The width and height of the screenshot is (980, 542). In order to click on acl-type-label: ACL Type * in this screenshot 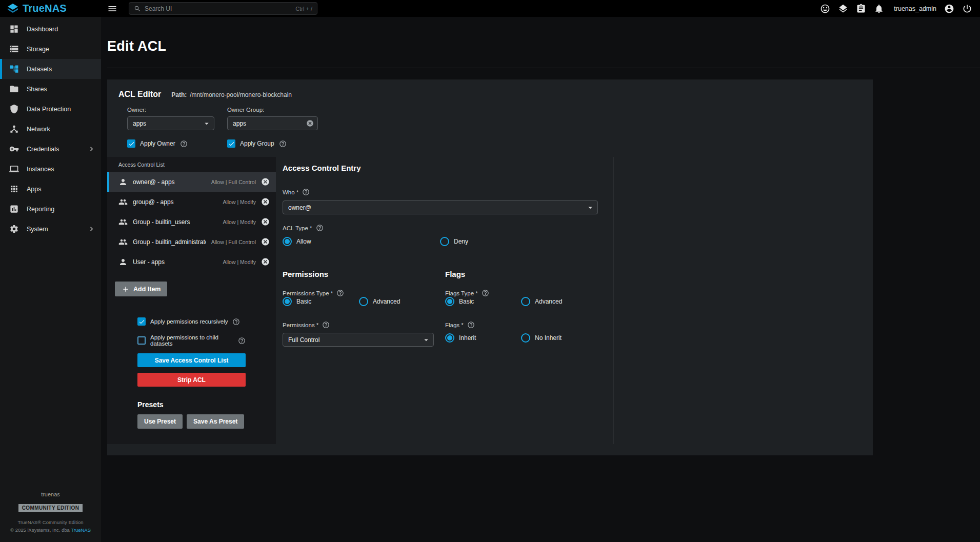, I will do `click(297, 228)`.